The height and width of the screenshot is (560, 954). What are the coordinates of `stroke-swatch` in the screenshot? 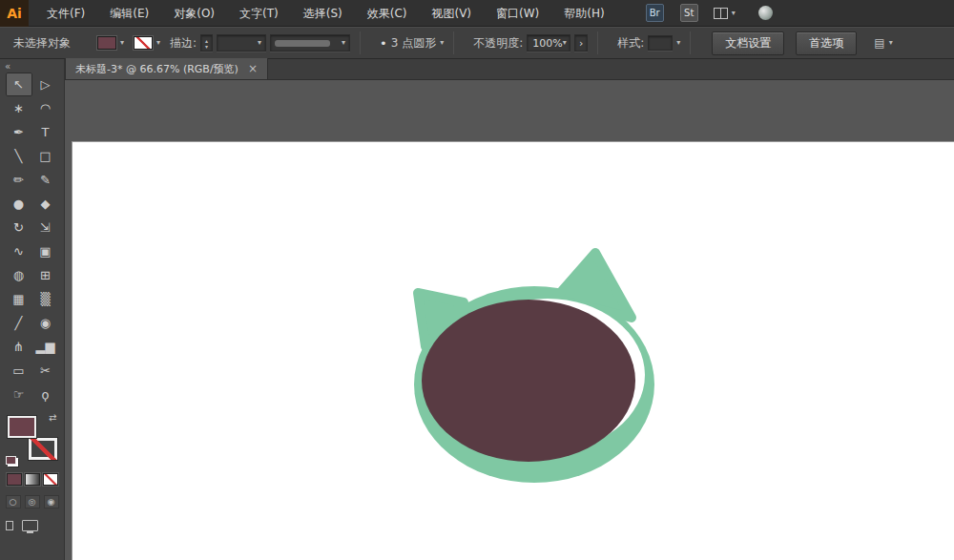 It's located at (43, 448).